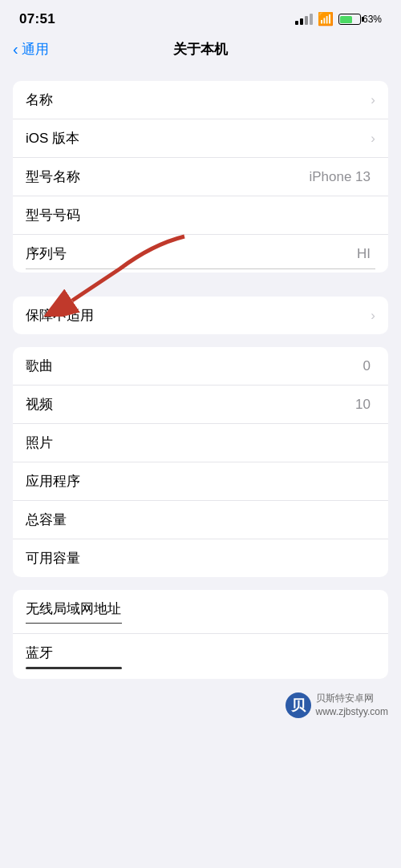 The height and width of the screenshot is (868, 401). Describe the element at coordinates (53, 558) in the screenshot. I see `available-capacity-label: 可用容量` at that location.